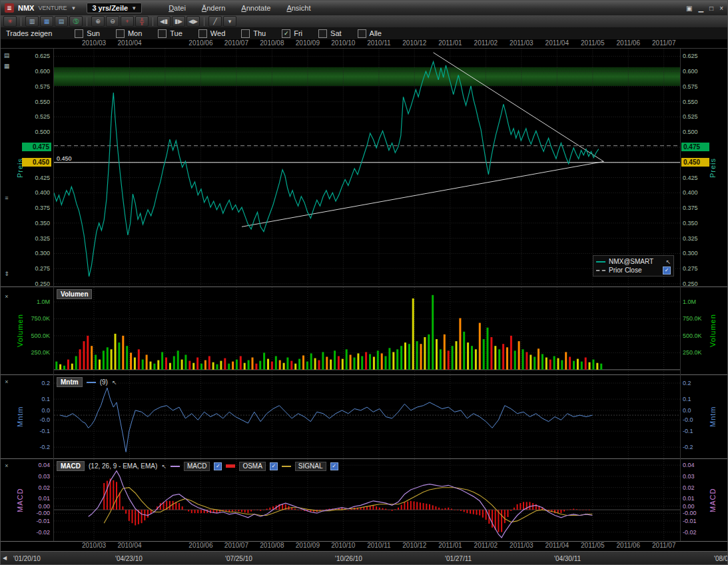  What do you see at coordinates (5, 558) in the screenshot?
I see `scrollbar-left-arrow: ◀` at bounding box center [5, 558].